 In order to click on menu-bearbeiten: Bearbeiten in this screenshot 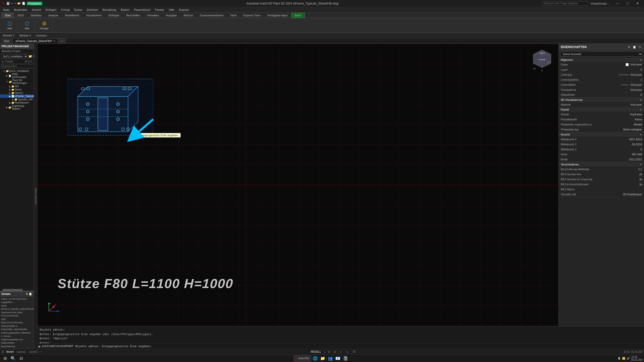, I will do `click(21, 10)`.